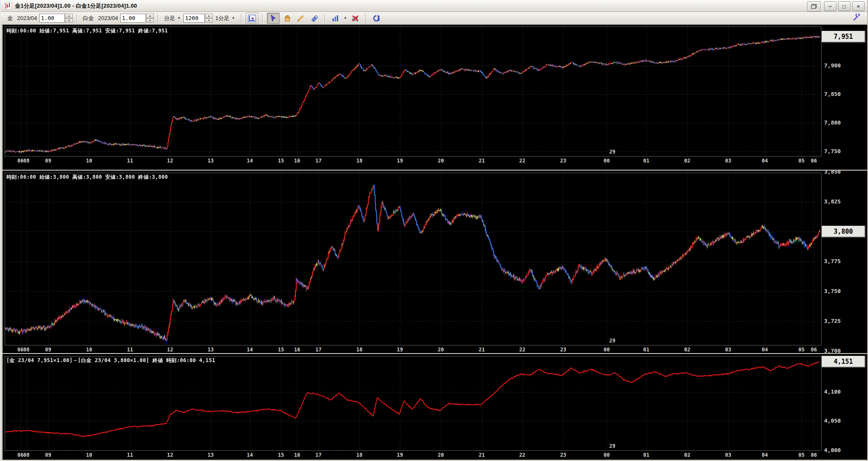 This screenshot has height=461, width=868. Describe the element at coordinates (150, 18) in the screenshot. I see `platinum-multiplier-spinner: ▲▼` at that location.